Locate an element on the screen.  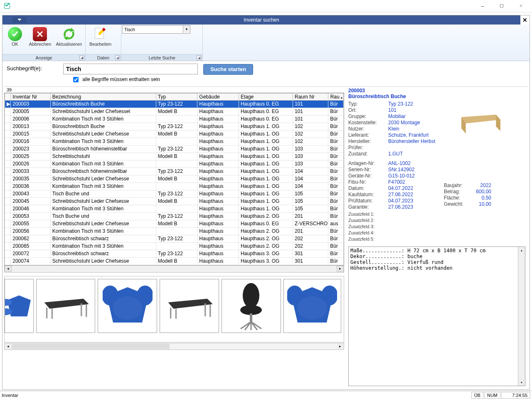
col-gebaeude: Gebäude is located at coordinates (218, 96).